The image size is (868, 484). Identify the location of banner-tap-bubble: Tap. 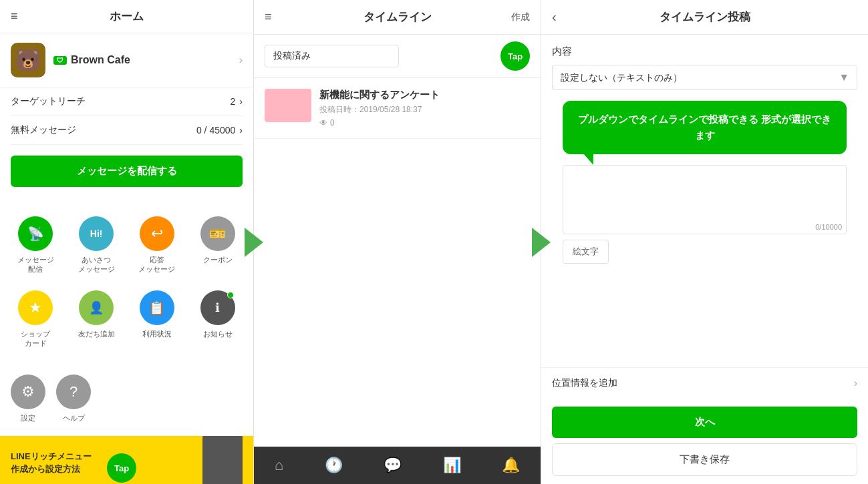
(122, 468).